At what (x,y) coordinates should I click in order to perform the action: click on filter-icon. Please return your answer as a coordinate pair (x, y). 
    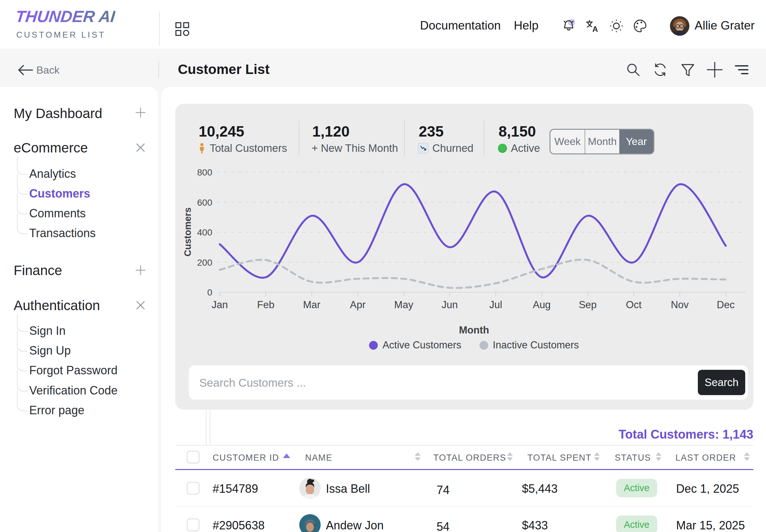
    Looking at the image, I should click on (688, 70).